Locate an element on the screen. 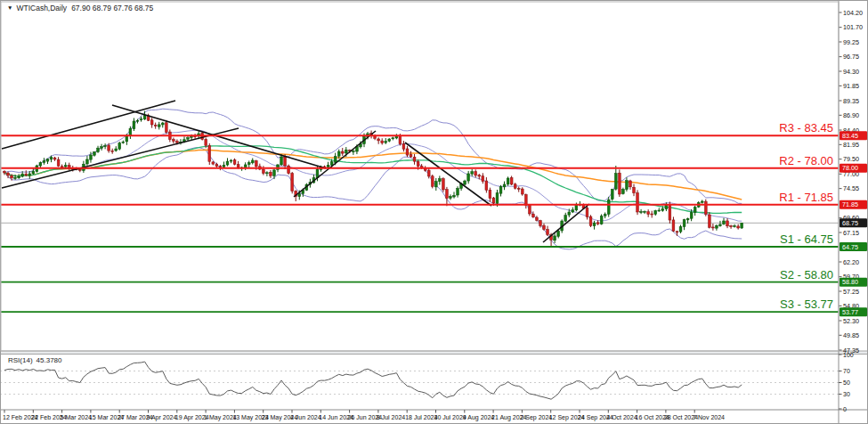 The height and width of the screenshot is (424, 868). price-label: 79.50 is located at coordinates (851, 159).